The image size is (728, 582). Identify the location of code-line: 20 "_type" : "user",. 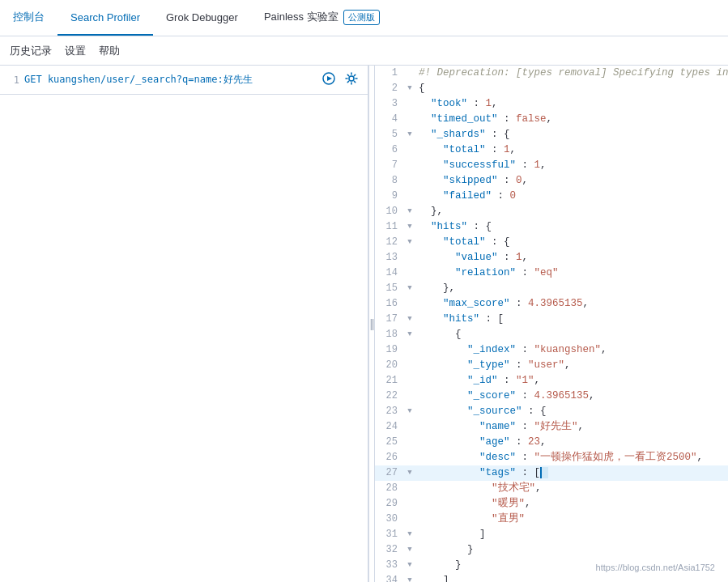
(551, 366).